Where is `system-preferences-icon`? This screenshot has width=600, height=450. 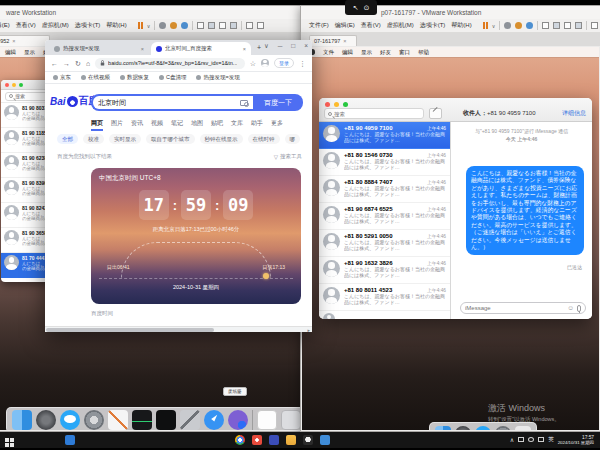
system-preferences-icon is located at coordinates (94, 420).